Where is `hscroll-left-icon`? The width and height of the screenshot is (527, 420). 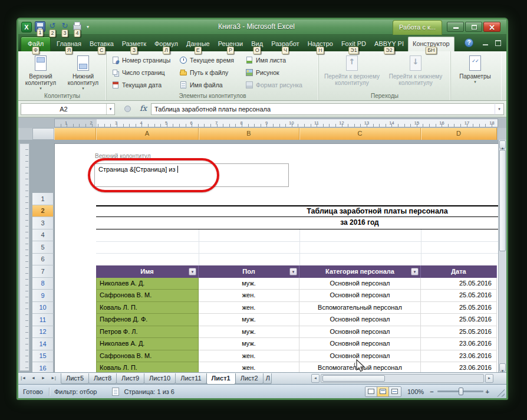 hscroll-left-icon is located at coordinates (315, 379).